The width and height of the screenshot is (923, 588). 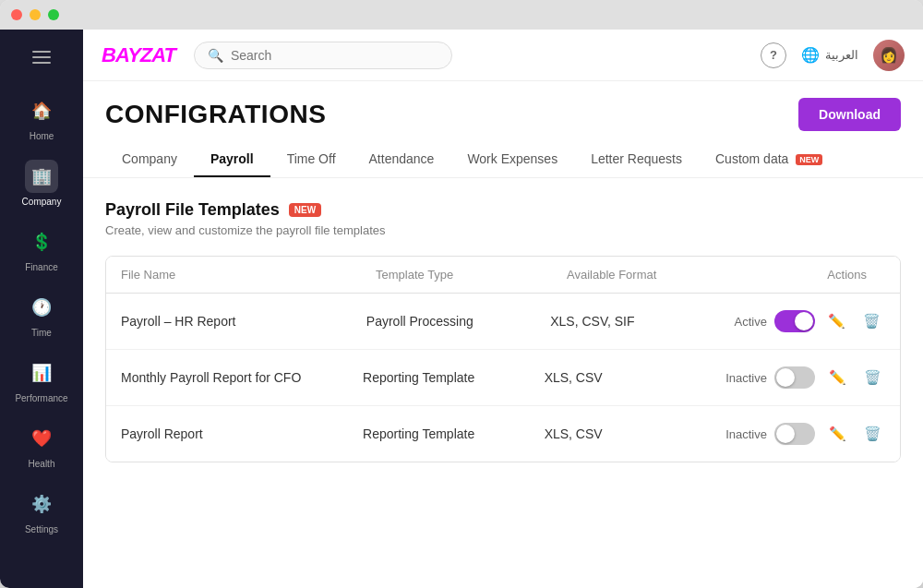 I want to click on help-button: ?, so click(x=773, y=55).